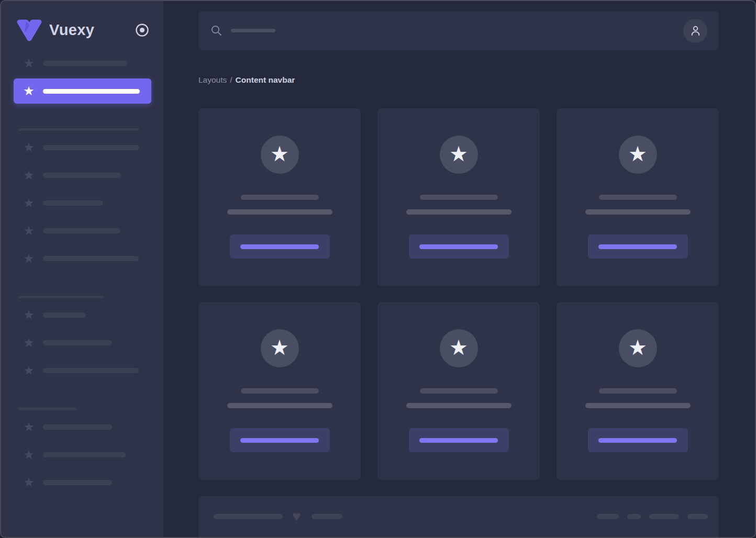 The width and height of the screenshot is (756, 538). I want to click on search-icon, so click(217, 30).